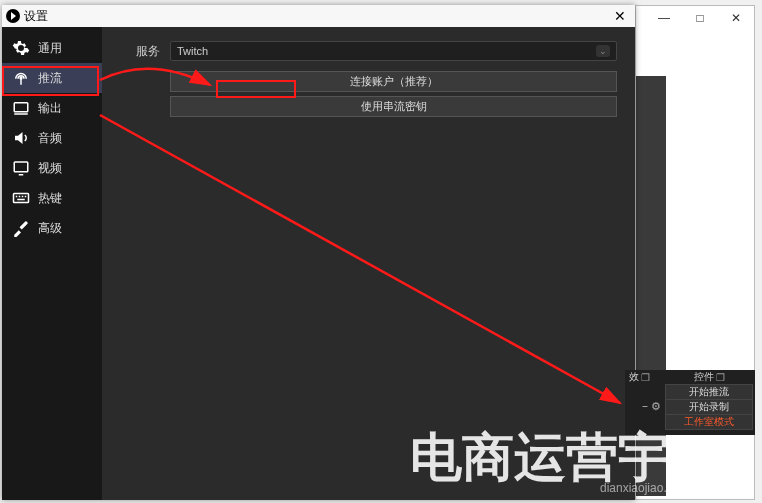 The width and height of the screenshot is (762, 503). What do you see at coordinates (52, 138) in the screenshot?
I see `sidebar-item-audio: 音频` at bounding box center [52, 138].